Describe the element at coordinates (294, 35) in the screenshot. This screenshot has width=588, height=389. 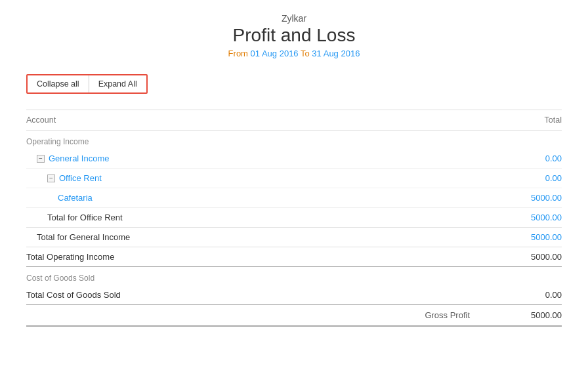
I see `report-title: Profit and Loss` at that location.